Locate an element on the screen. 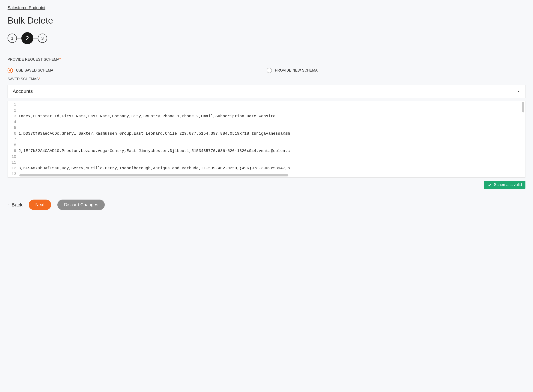 This screenshot has height=392, width=533. radio-provide-new-schema: PROVIDE NEW SCHEMA is located at coordinates (396, 70).